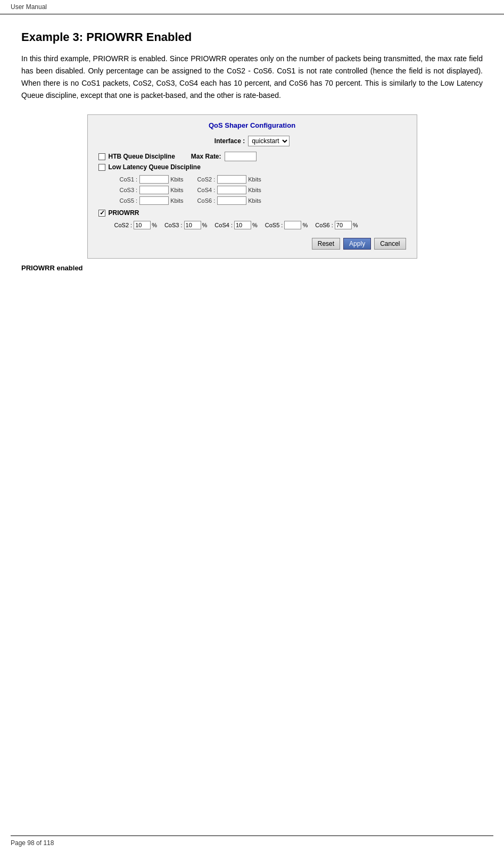  Describe the element at coordinates (390, 244) in the screenshot. I see `cancel-button: Cancel` at that location.